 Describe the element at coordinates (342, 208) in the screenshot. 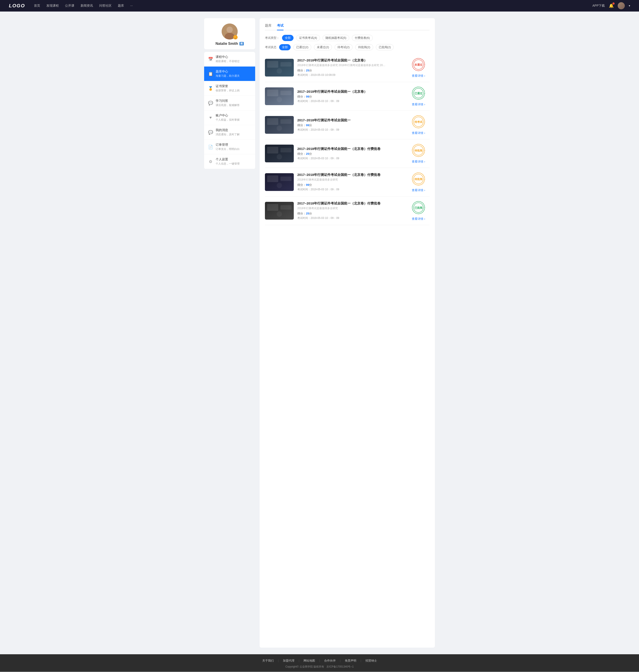

I see `exam-desc: 2018年行测考试是最值得多去研究` at that location.